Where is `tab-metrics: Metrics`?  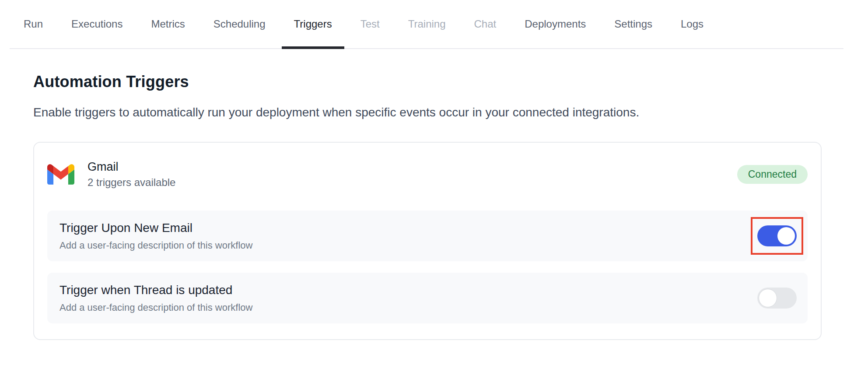
tab-metrics: Metrics is located at coordinates (168, 24).